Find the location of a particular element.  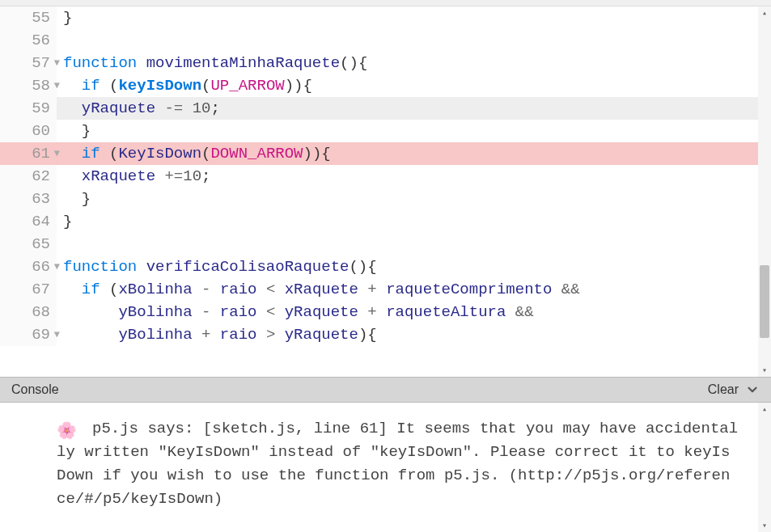

line-number: 61▼ is located at coordinates (28, 154).